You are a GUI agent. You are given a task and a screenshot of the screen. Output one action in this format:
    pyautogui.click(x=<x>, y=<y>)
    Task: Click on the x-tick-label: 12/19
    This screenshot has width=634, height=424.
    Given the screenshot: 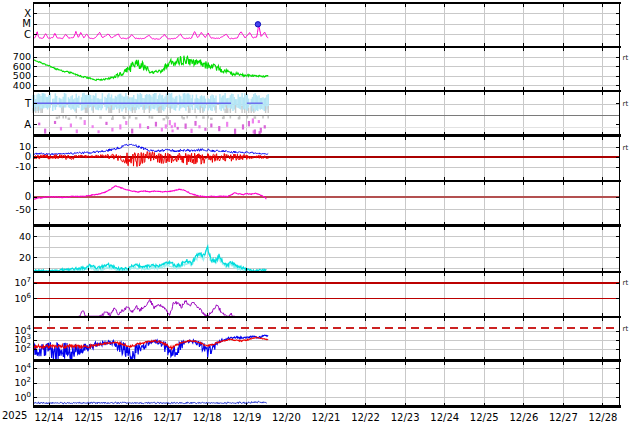 What is the action you would take?
    pyautogui.click(x=246, y=418)
    